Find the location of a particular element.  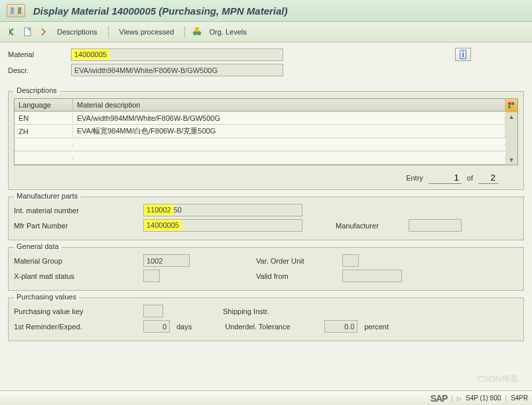

var-order-field is located at coordinates (350, 260).